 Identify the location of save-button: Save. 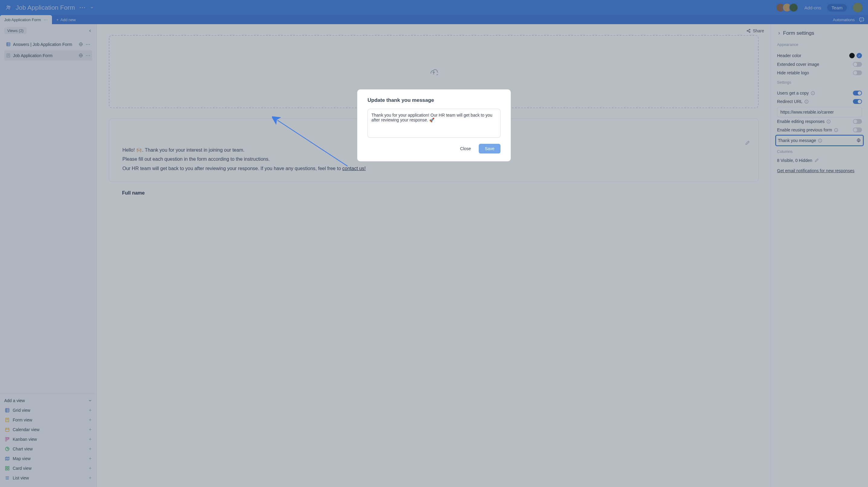
(490, 149).